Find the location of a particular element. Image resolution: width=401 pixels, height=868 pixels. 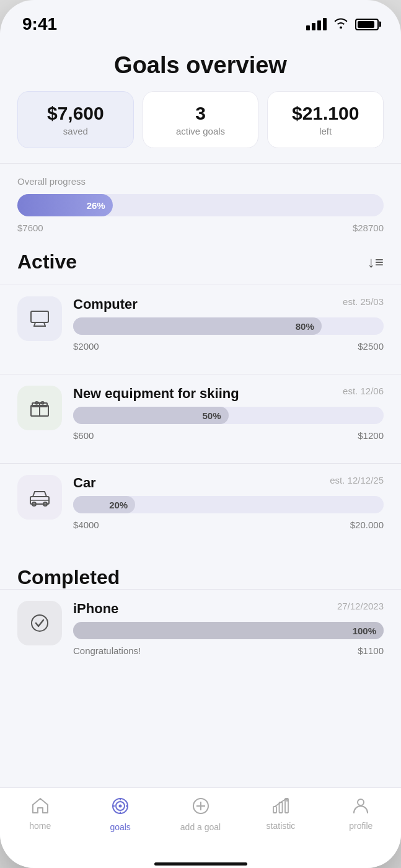

computer-est: est. 25/03 is located at coordinates (363, 301).